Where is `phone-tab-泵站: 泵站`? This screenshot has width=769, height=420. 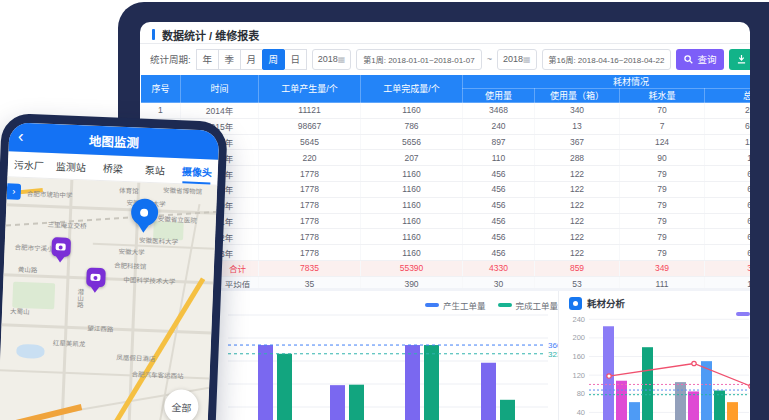 phone-tab-泵站: 泵站 is located at coordinates (154, 170).